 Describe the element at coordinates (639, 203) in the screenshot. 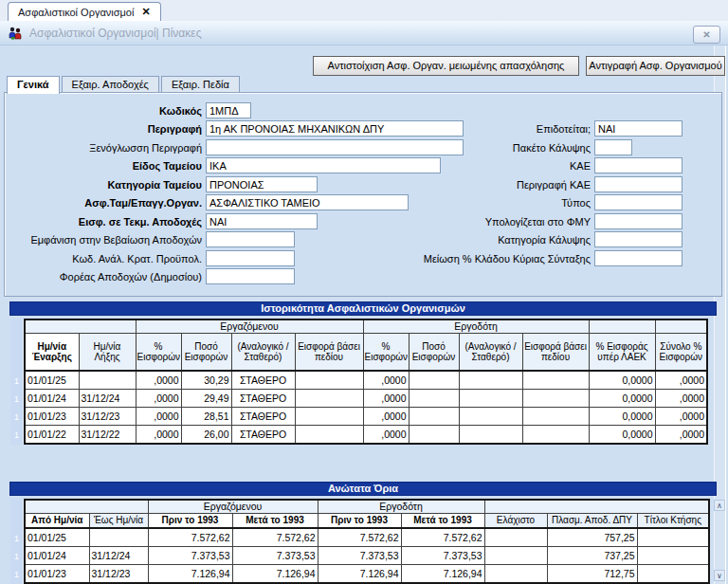

I see `typos-field` at that location.